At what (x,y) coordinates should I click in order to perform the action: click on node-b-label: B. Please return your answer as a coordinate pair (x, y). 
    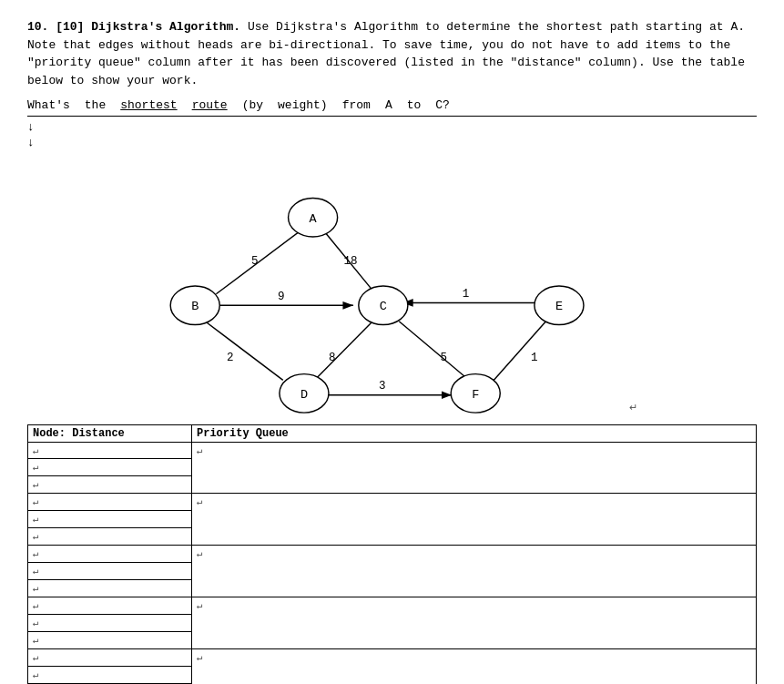
    Looking at the image, I should click on (195, 306).